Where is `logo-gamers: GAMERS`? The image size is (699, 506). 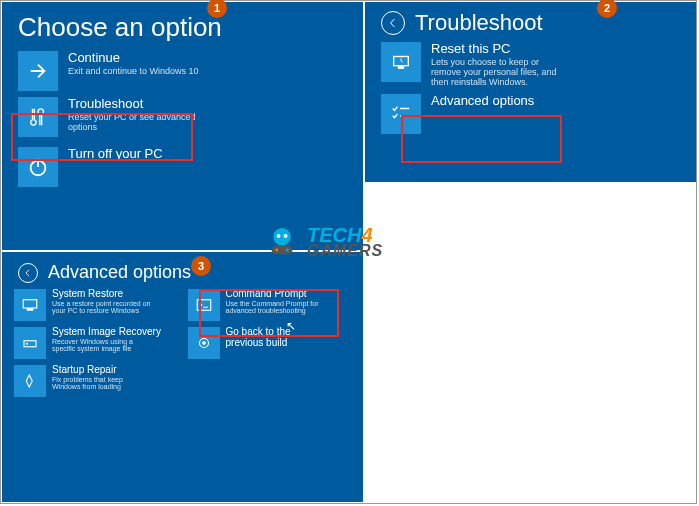 logo-gamers: GAMERS is located at coordinates (345, 251).